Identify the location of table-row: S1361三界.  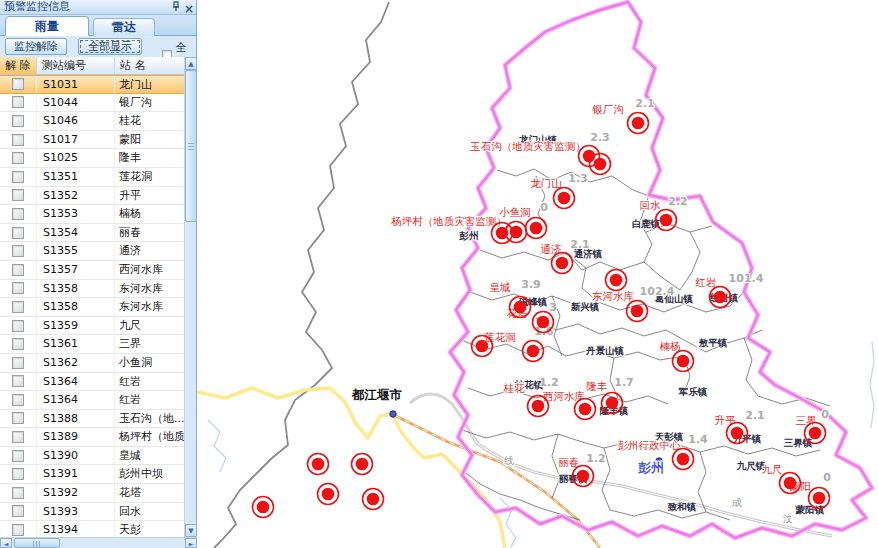
(92, 344).